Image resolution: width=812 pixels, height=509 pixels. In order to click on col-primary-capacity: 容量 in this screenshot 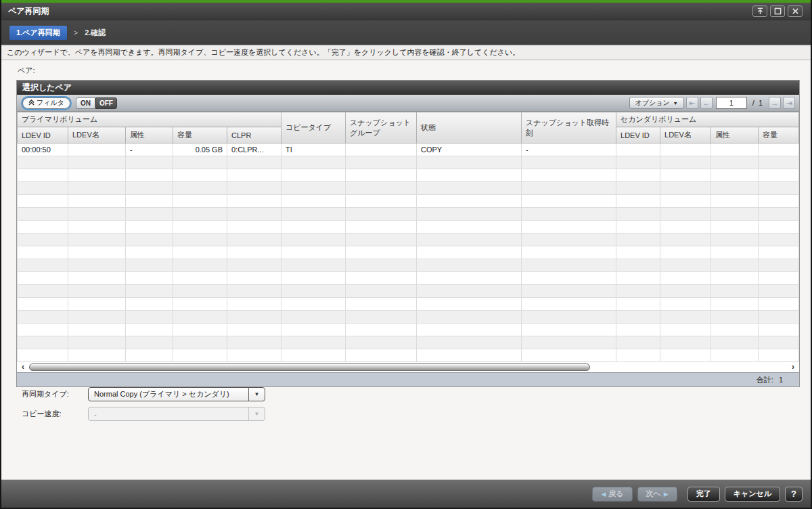, I will do `click(200, 135)`.